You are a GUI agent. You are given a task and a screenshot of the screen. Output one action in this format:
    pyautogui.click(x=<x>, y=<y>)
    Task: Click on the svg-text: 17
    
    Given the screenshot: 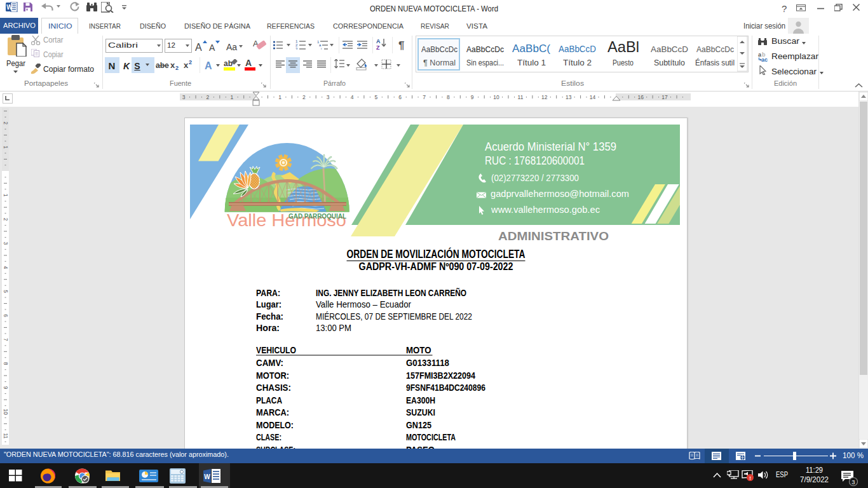 What is the action you would take?
    pyautogui.click(x=665, y=97)
    